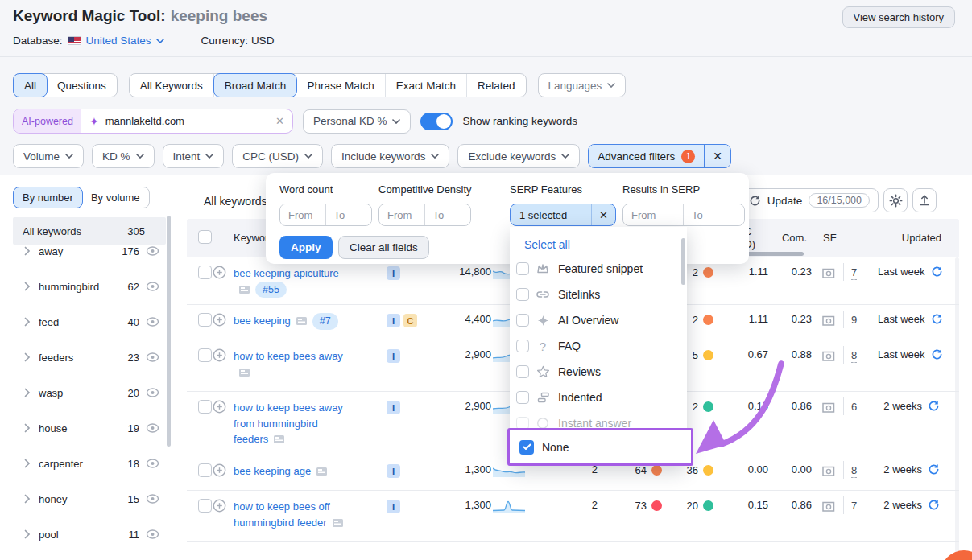 This screenshot has width=972, height=560. Describe the element at coordinates (82, 85) in the screenshot. I see `tab-questions: Questions` at that location.